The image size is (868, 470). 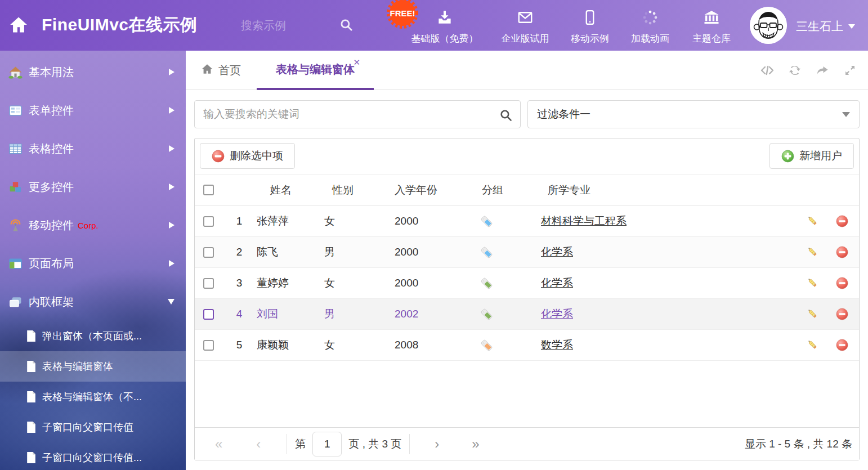 I want to click on tab-grid-edit-window: 表格与编辑窗体 ✕, so click(x=315, y=70).